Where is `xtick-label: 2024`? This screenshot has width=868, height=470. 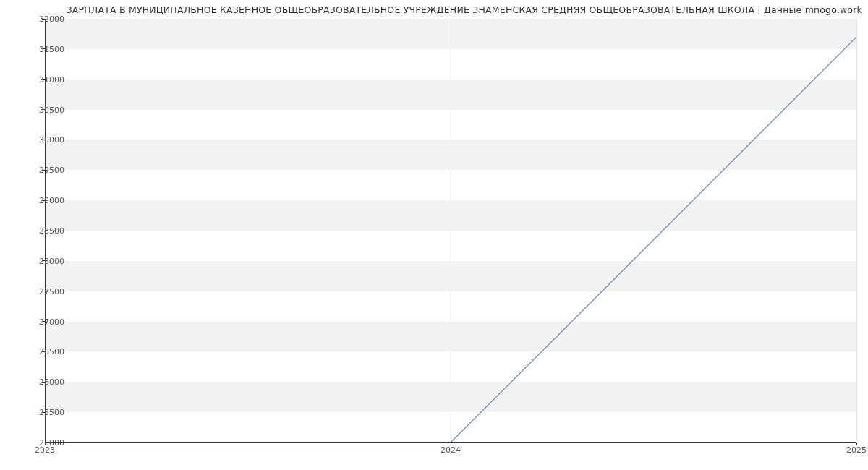 xtick-label: 2024 is located at coordinates (451, 450).